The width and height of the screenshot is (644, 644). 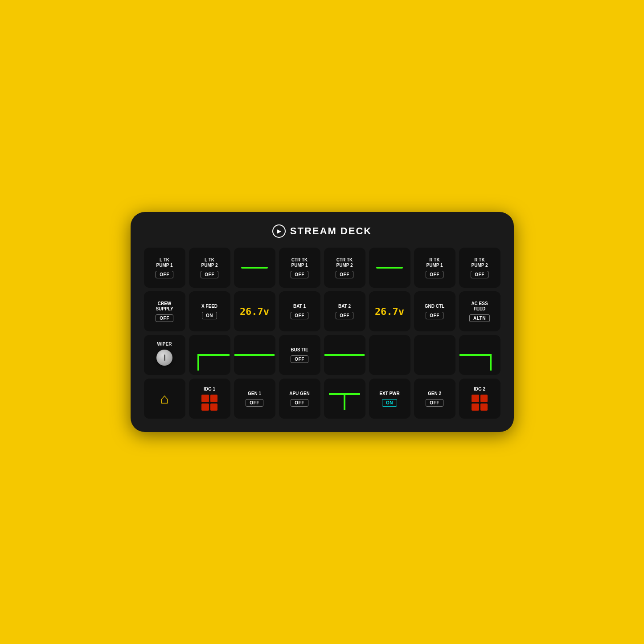 I want to click on button-r1-c6: GND CTLOFF, so click(x=435, y=311).